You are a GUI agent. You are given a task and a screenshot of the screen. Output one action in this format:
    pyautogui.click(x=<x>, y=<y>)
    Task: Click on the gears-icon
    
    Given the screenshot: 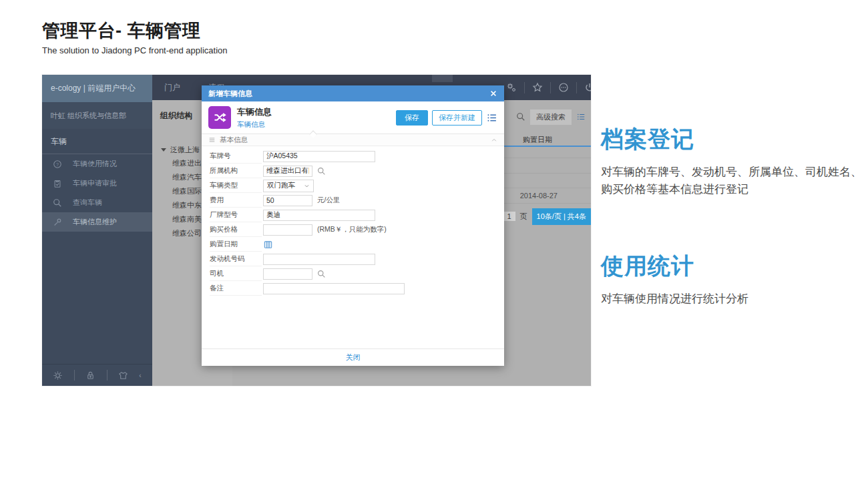 What is the action you would take?
    pyautogui.click(x=511, y=87)
    